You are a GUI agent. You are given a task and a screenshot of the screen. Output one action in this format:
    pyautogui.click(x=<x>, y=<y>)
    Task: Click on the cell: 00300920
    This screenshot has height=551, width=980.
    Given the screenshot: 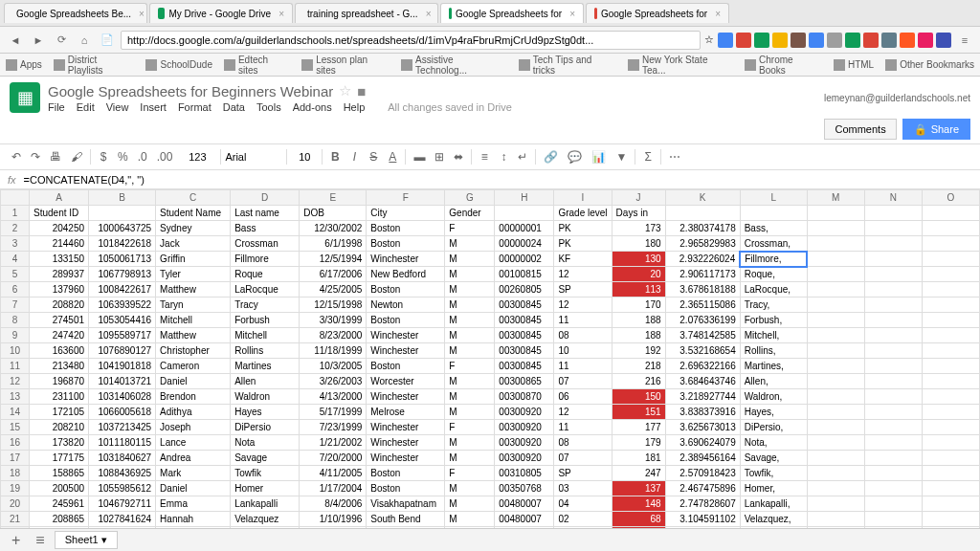 What is the action you would take?
    pyautogui.click(x=524, y=412)
    